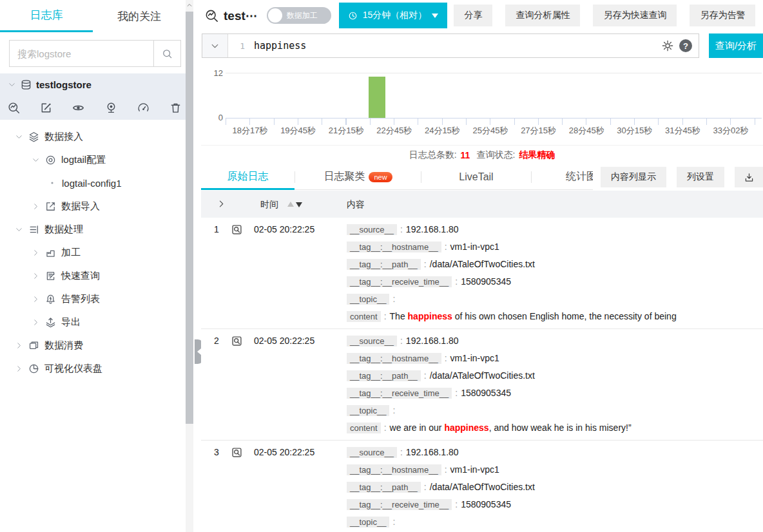 This screenshot has height=532, width=763. I want to click on log-field: content:we are in our happiness, and how…, so click(555, 428).